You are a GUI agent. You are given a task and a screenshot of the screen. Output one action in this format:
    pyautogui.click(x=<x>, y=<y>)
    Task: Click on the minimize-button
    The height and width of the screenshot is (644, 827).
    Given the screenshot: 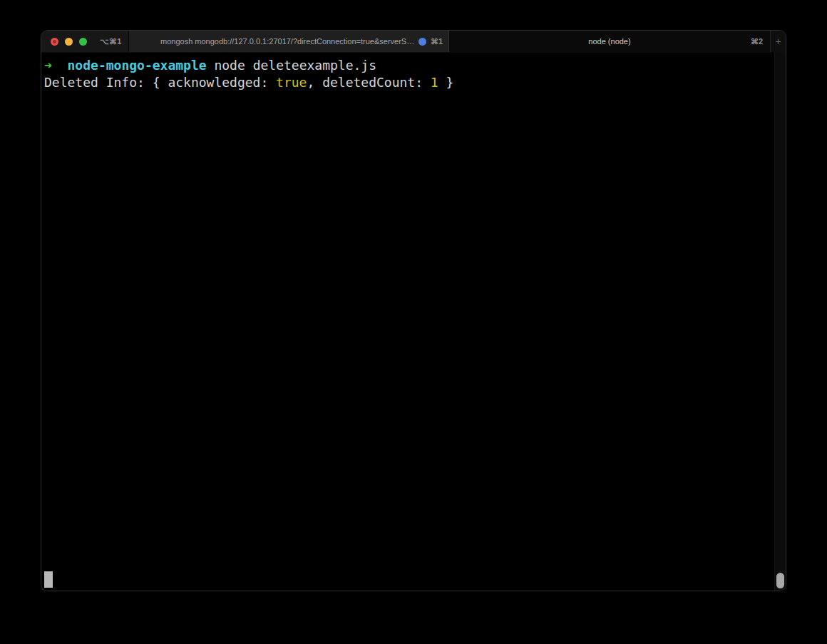 What is the action you would take?
    pyautogui.click(x=68, y=41)
    